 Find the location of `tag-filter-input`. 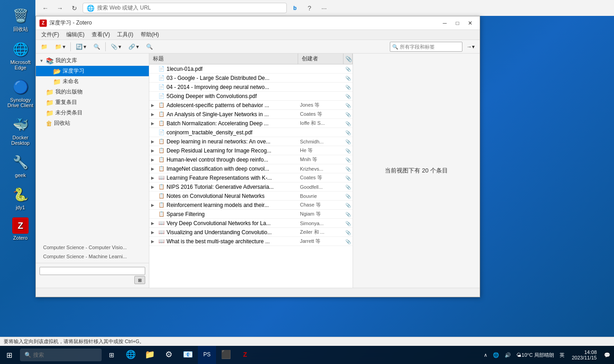

tag-filter-input is located at coordinates (93, 271).